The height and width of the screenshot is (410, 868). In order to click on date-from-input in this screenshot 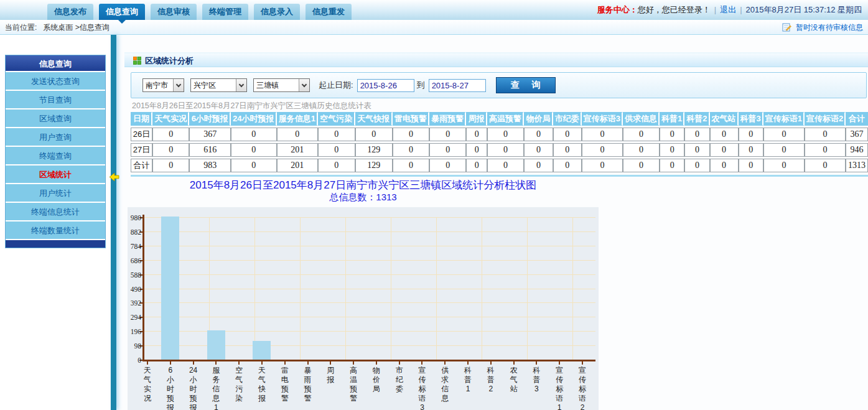, I will do `click(386, 86)`.